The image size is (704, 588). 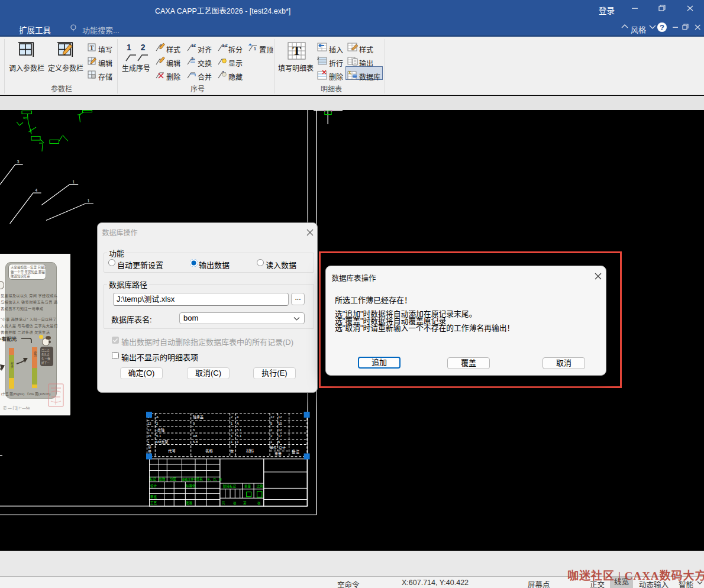 I want to click on svg-text: 3, so click(x=18, y=162).